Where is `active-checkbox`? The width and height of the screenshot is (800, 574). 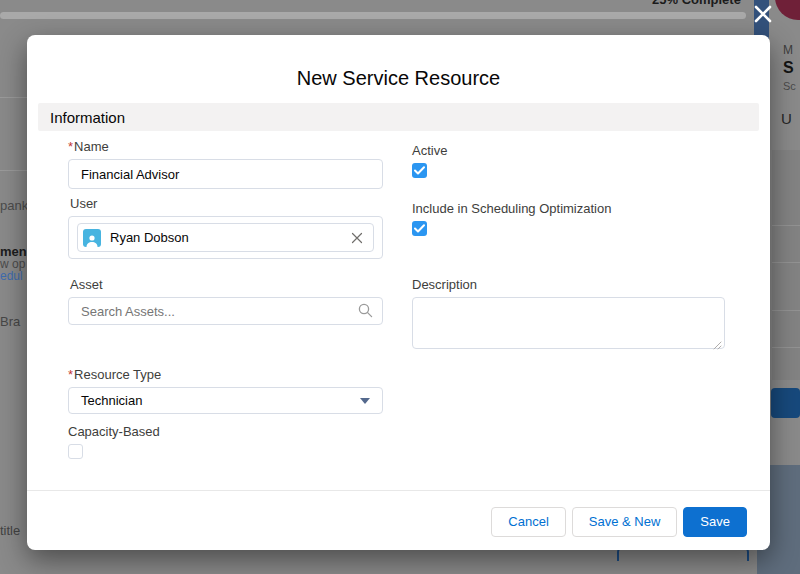
active-checkbox is located at coordinates (420, 170).